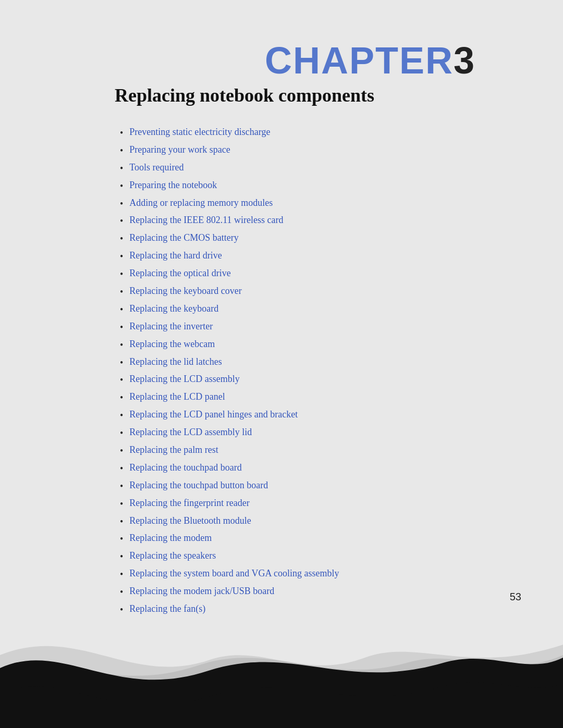 The width and height of the screenshot is (563, 728). Describe the element at coordinates (297, 486) in the screenshot. I see `list-item: •Replacing the touchpad button board` at that location.